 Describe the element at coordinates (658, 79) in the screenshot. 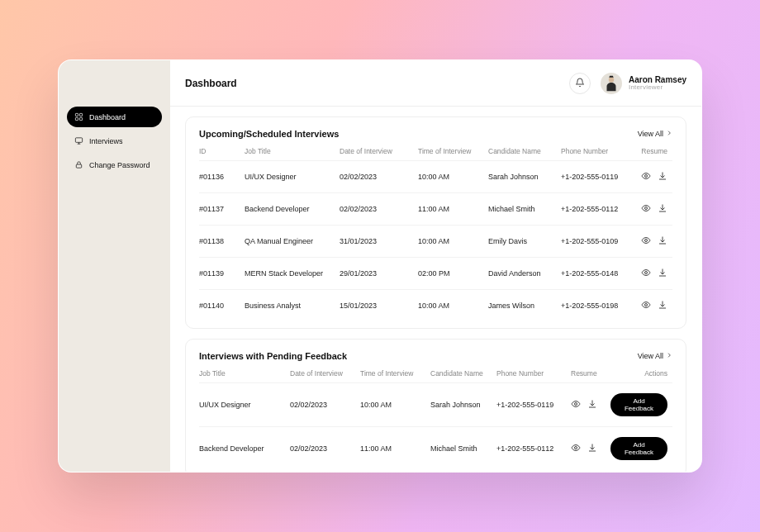

I see `user-name: Aaron Ramsey` at that location.